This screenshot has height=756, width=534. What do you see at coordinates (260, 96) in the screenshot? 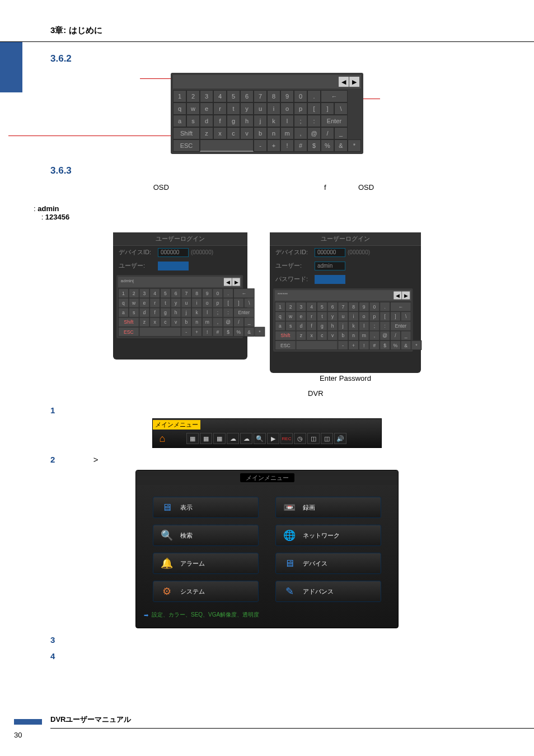
I see `key: 7` at bounding box center [260, 96].